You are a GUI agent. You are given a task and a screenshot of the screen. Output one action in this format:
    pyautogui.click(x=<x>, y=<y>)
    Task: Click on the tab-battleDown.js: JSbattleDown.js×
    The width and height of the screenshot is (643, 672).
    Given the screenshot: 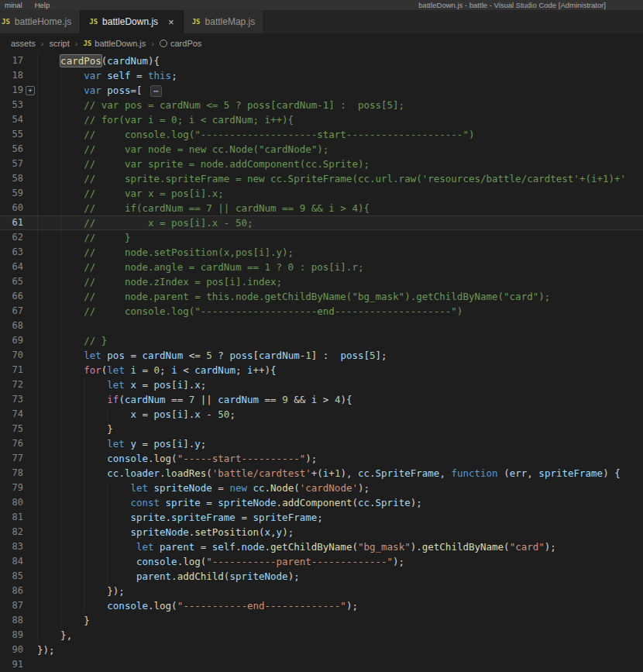 What is the action you would take?
    pyautogui.click(x=132, y=22)
    